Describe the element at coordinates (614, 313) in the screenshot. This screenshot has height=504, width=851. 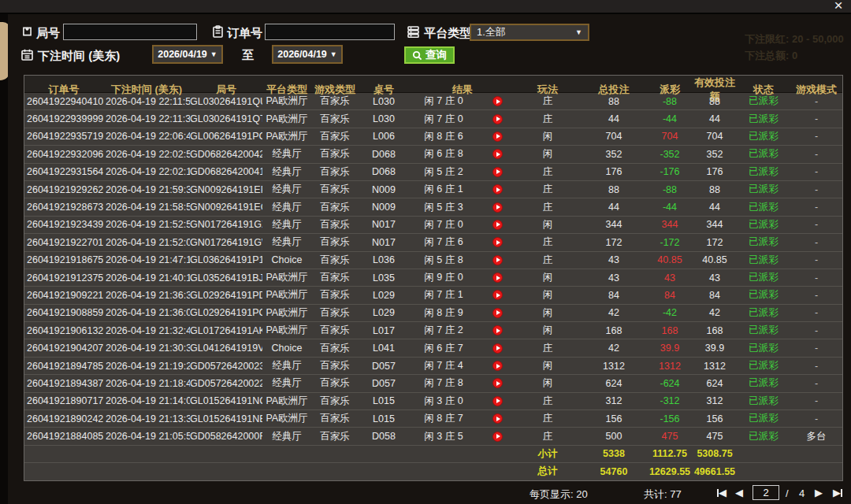
I see `total-bet: 42` at that location.